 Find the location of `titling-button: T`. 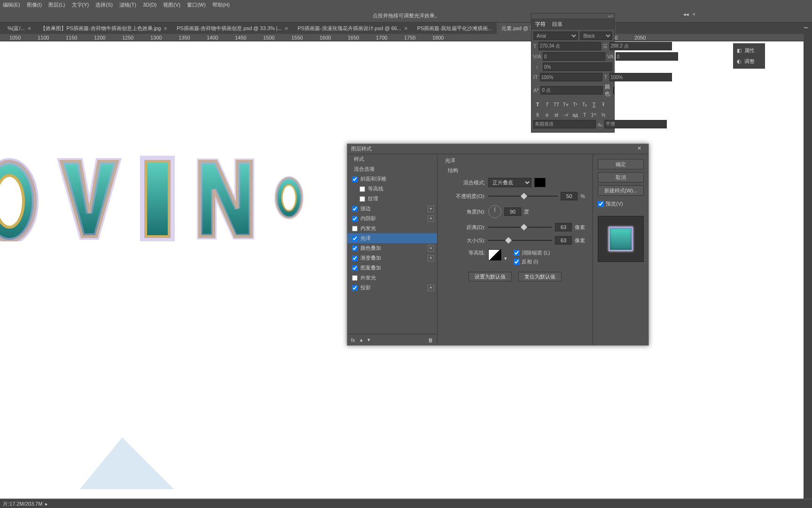

titling-button: T is located at coordinates (585, 115).